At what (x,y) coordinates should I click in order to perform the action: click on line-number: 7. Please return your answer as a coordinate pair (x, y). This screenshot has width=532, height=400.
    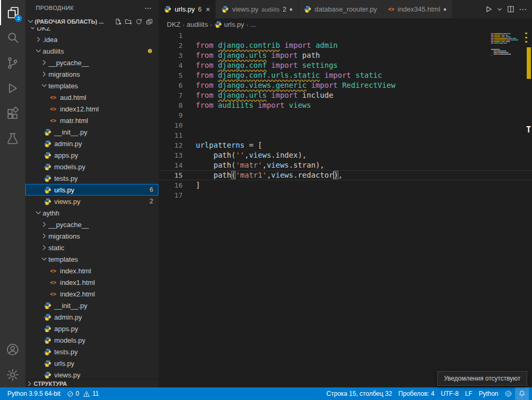
    Looking at the image, I should click on (170, 96).